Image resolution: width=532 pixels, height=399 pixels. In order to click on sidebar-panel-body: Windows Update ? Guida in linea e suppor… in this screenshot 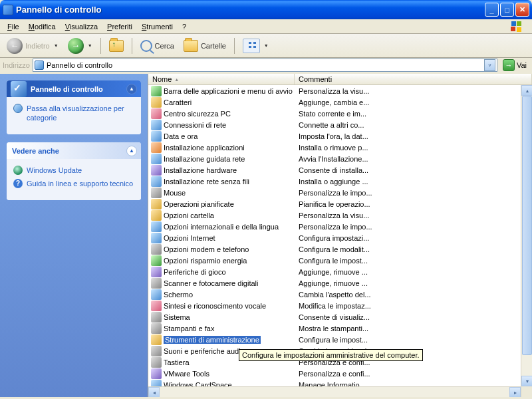, I will do `click(74, 180)`.